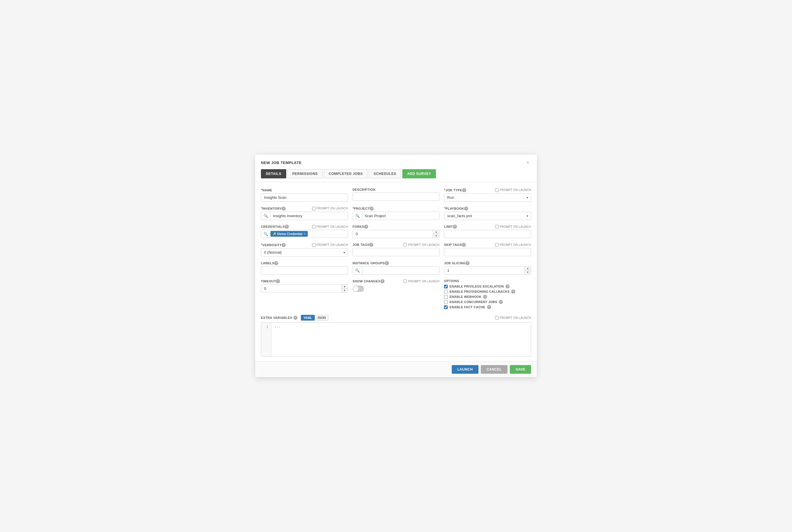  Describe the element at coordinates (528, 163) in the screenshot. I see `close-button: ×` at that location.